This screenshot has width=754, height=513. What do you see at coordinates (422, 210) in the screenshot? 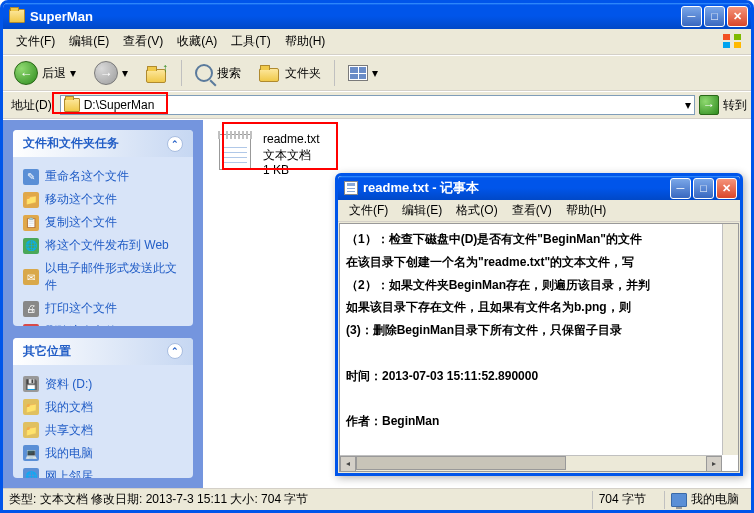
I see `np-menu-edit: 编辑(E)` at bounding box center [422, 210].